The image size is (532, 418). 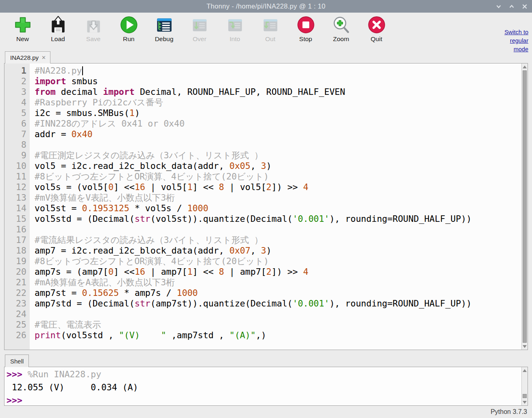 I want to click on toolbar: New Load Save Run, so click(x=266, y=31).